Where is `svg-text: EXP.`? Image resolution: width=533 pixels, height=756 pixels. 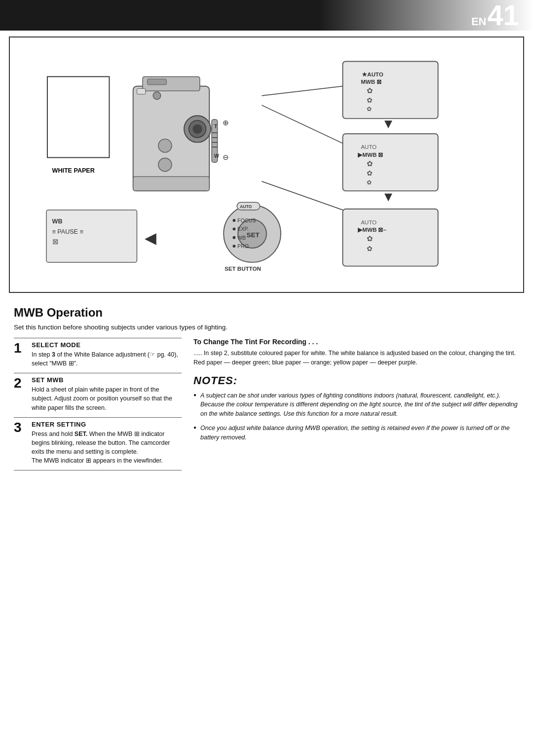 svg-text: EXP. is located at coordinates (243, 229).